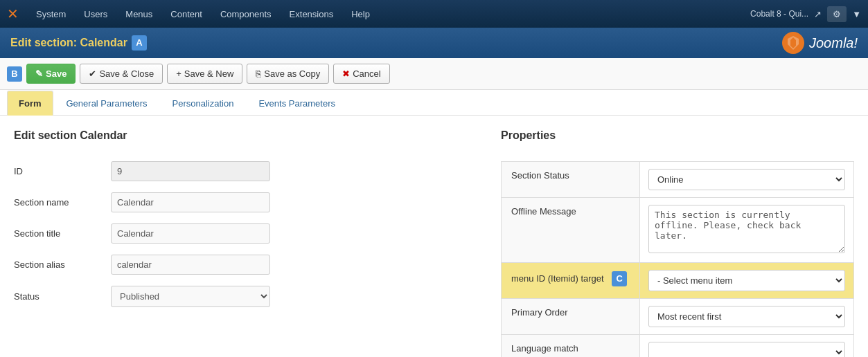 The height and width of the screenshot is (357, 868). I want to click on prop-label-offline-message: Offline Message, so click(571, 230).